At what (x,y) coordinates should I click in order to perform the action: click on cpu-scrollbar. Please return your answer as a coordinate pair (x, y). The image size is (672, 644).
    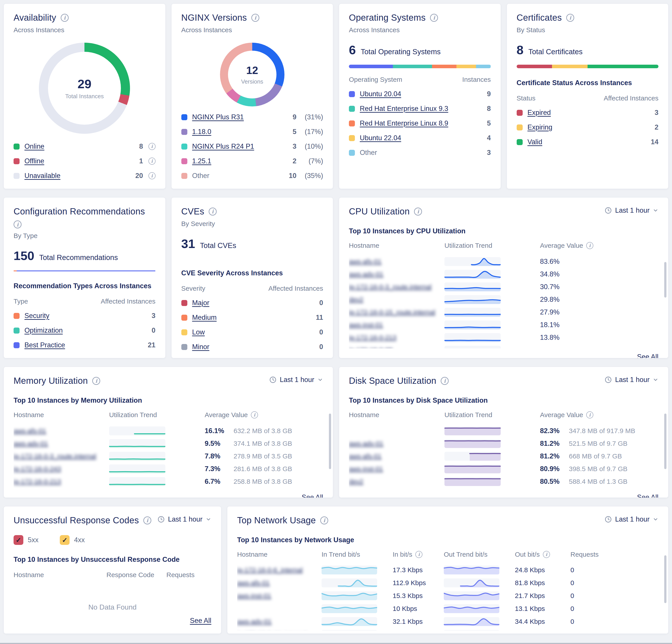
    Looking at the image, I should click on (665, 280).